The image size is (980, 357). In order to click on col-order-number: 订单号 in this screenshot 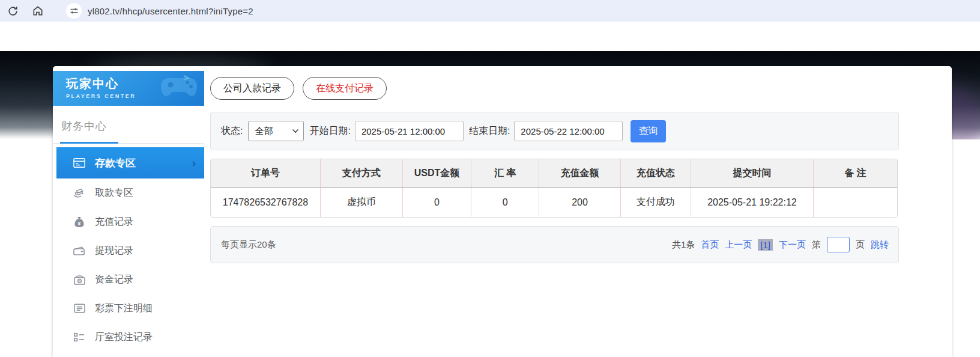, I will do `click(265, 173)`.